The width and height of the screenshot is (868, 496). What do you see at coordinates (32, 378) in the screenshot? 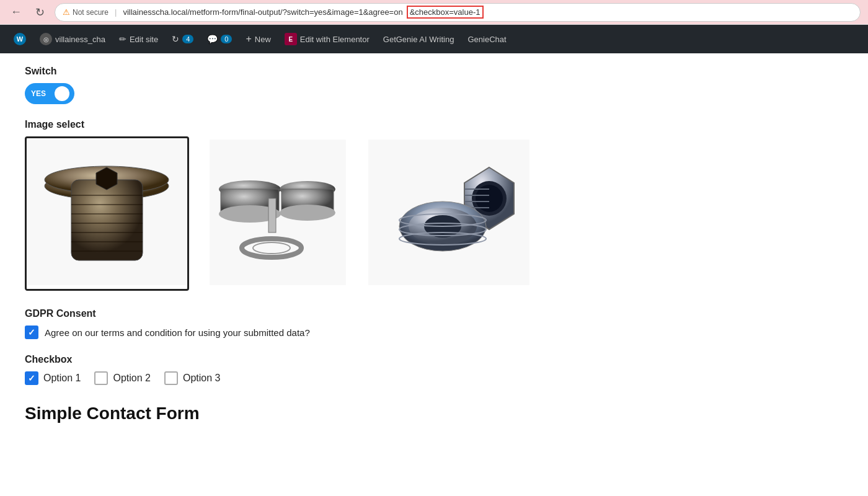
I see `checkbox-1: ✓` at bounding box center [32, 378].